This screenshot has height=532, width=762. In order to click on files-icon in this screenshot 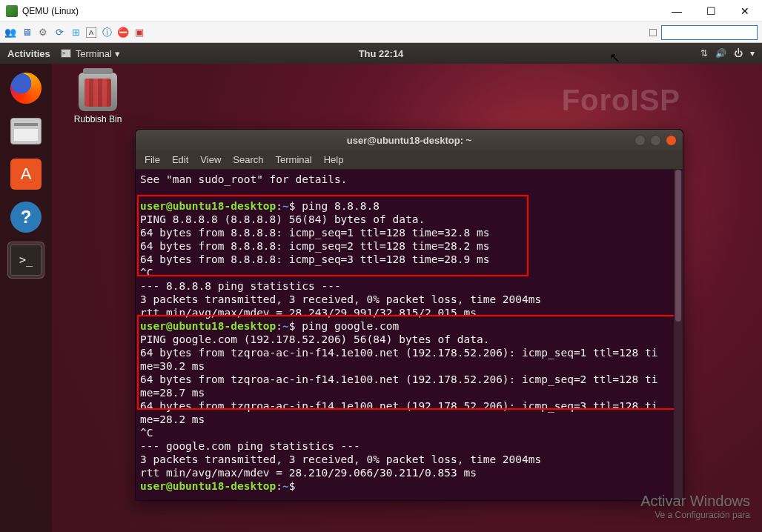, I will do `click(26, 131)`.